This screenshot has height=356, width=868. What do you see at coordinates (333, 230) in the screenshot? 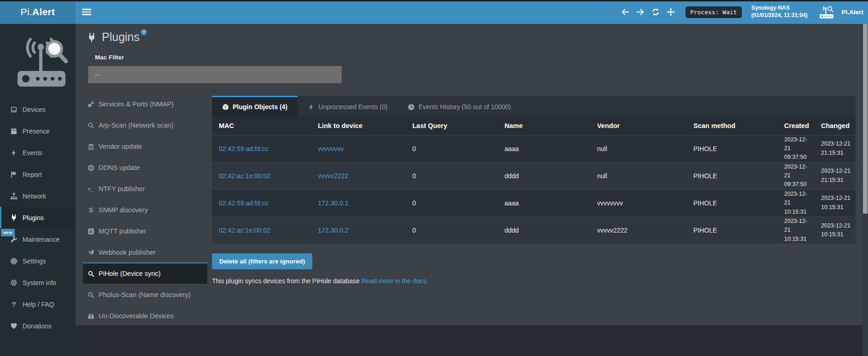
I see `device-link: 172.30.0.2` at bounding box center [333, 230].